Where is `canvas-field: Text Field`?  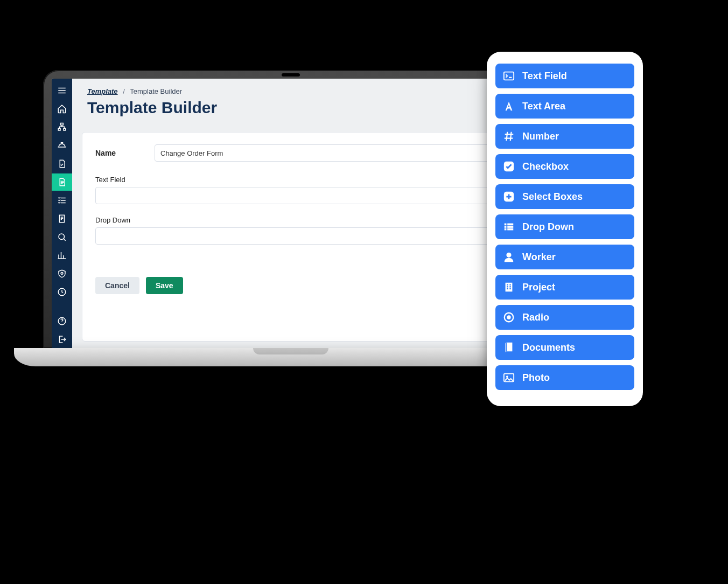
canvas-field: Text Field is located at coordinates (301, 190).